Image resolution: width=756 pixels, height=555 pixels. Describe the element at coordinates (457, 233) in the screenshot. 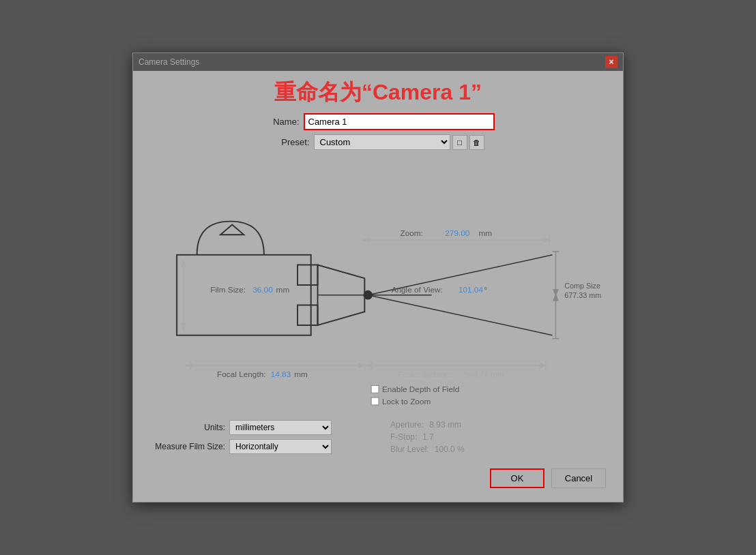

I see `svg-text: 279.00` at that location.